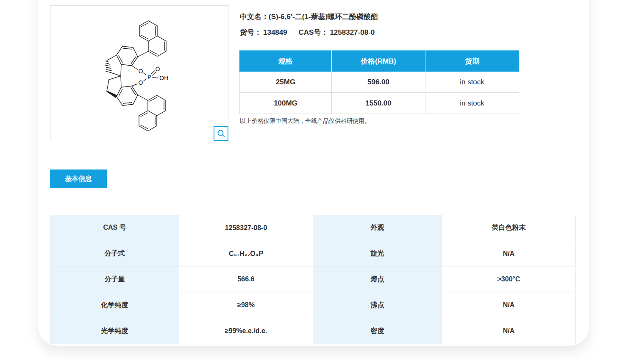 The image size is (628, 364). I want to click on info-label-cell: 密度, so click(378, 331).